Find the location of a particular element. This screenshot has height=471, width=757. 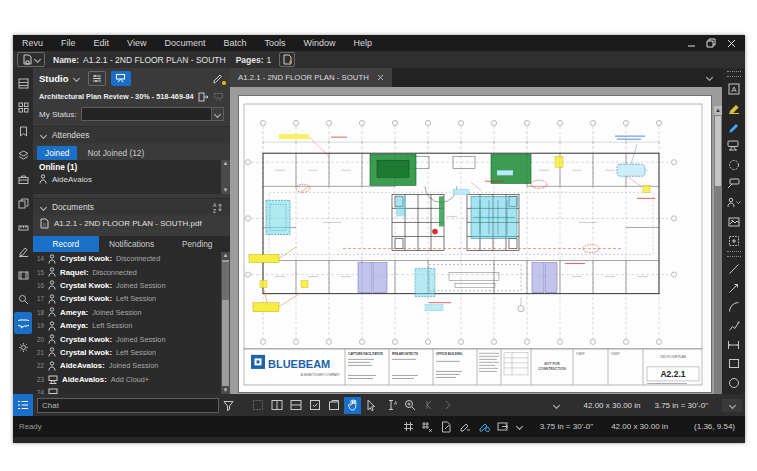

menu-revu: Revu is located at coordinates (32, 43).